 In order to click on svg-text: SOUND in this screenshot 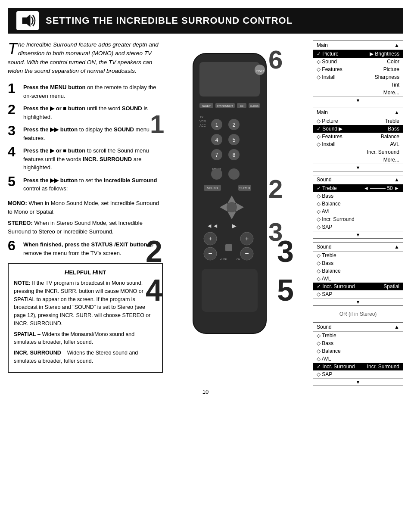, I will do `click(212, 188)`.